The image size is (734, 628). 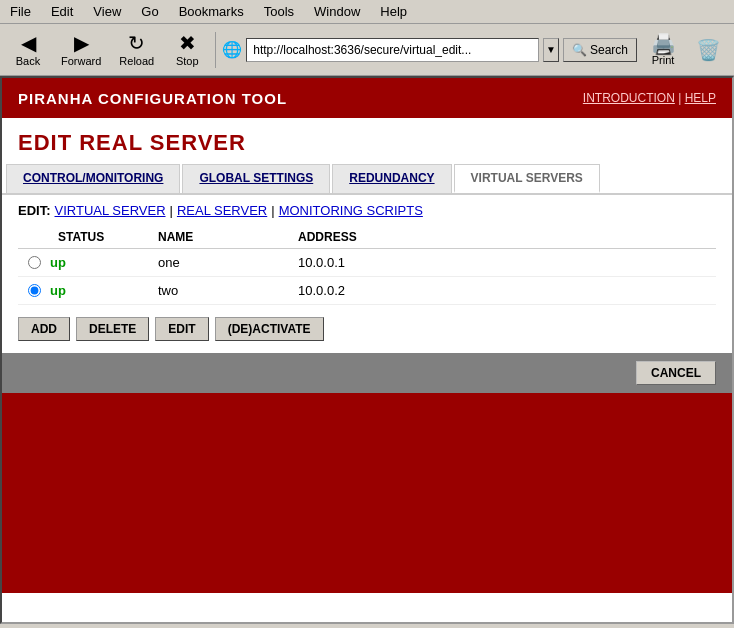 I want to click on forward-button: ▶ Forward, so click(x=81, y=50).